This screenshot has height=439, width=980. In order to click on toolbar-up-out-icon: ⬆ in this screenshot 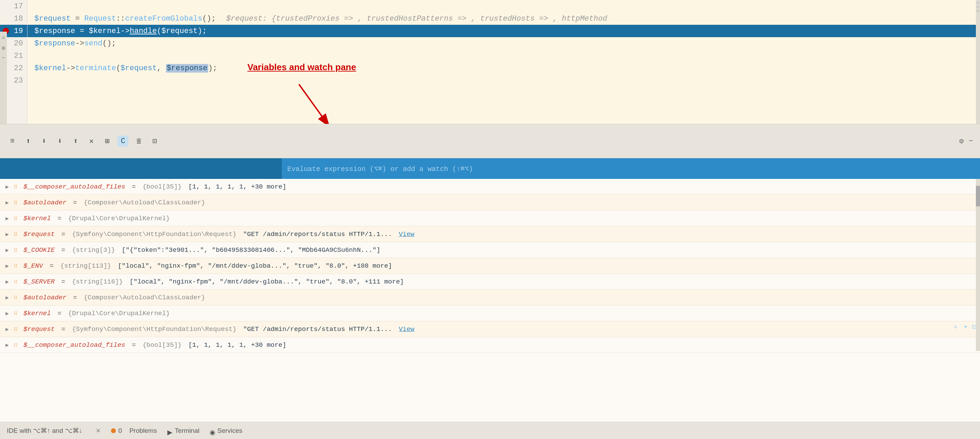, I will do `click(75, 141)`.